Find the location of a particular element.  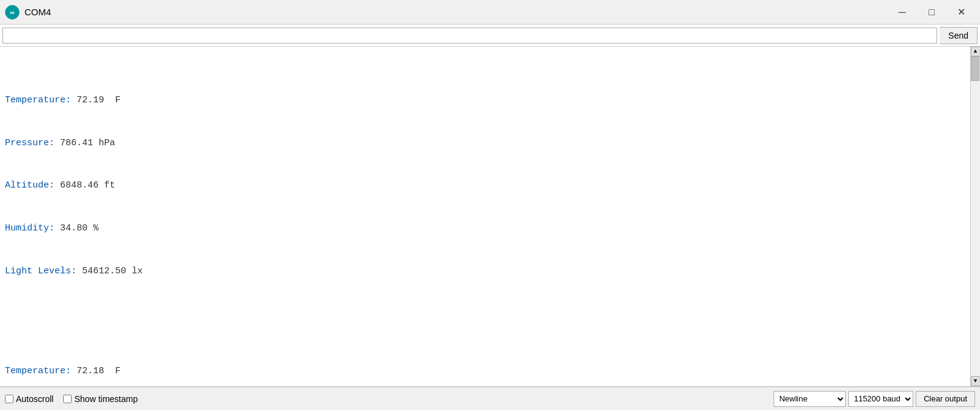

list-item: Humidity: 34.80 % is located at coordinates (485, 228).